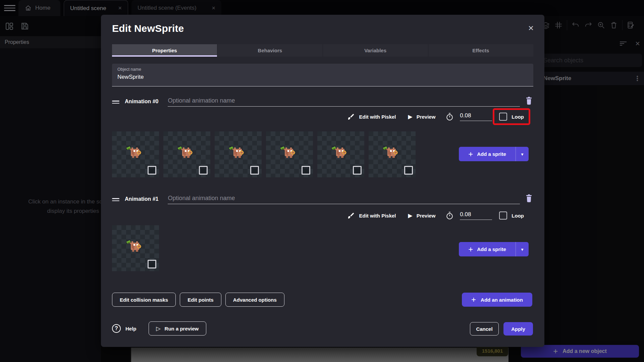  What do you see at coordinates (323, 75) in the screenshot?
I see `object-name-field: Object name` at bounding box center [323, 75].